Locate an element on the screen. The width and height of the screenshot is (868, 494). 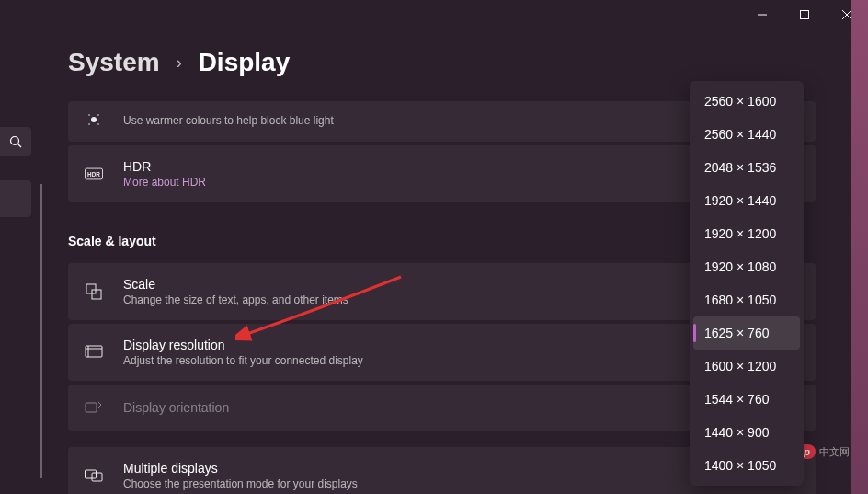
scale-title: Scale is located at coordinates (401, 284).